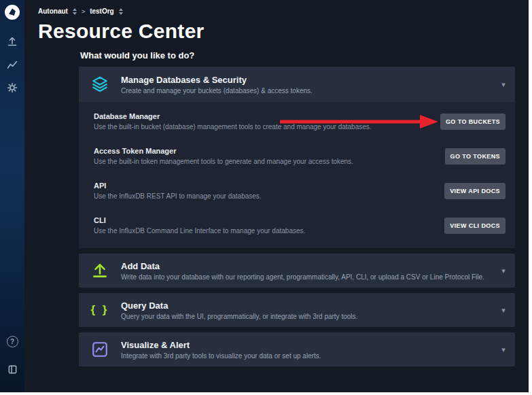 This screenshot has height=395, width=532. Describe the element at coordinates (100, 349) in the screenshot. I see `chart-icon` at that location.